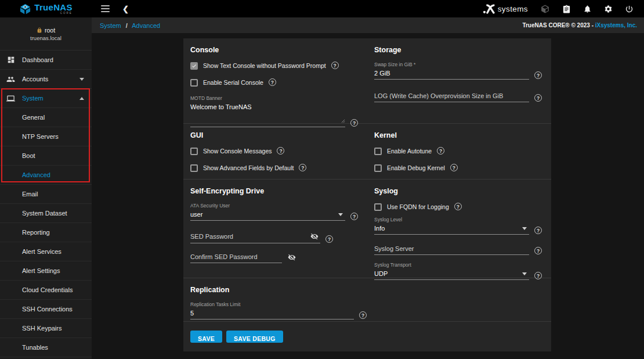 This screenshot has height=359, width=644. I want to click on show-console-messages-checkbox-row: Show Console Messages ?, so click(274, 151).